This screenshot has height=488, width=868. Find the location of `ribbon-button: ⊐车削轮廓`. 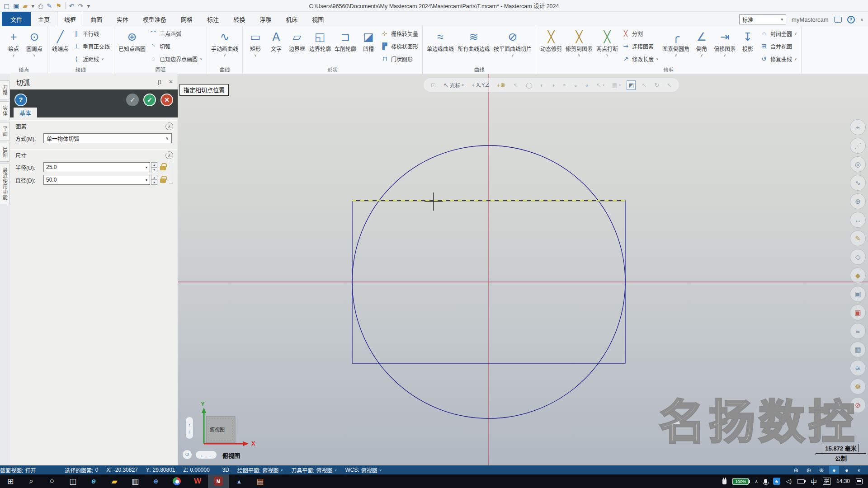

ribbon-button: ⊐车削轮廓 is located at coordinates (345, 46).